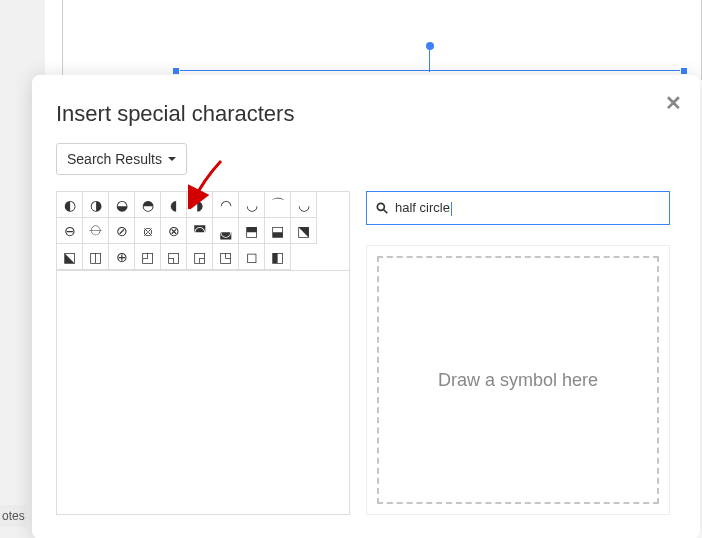 The image size is (702, 538). I want to click on char-cell: ⬓, so click(278, 230).